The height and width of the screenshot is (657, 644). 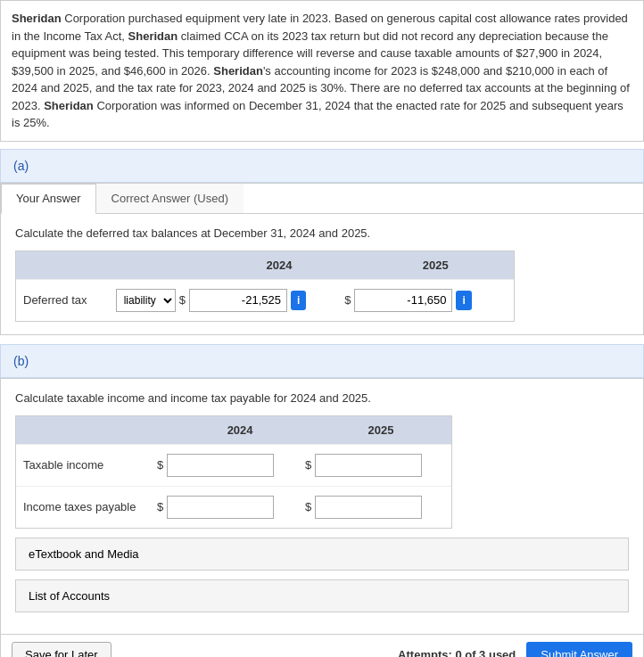 I want to click on tab-your-answer: Your Answer, so click(x=48, y=199).